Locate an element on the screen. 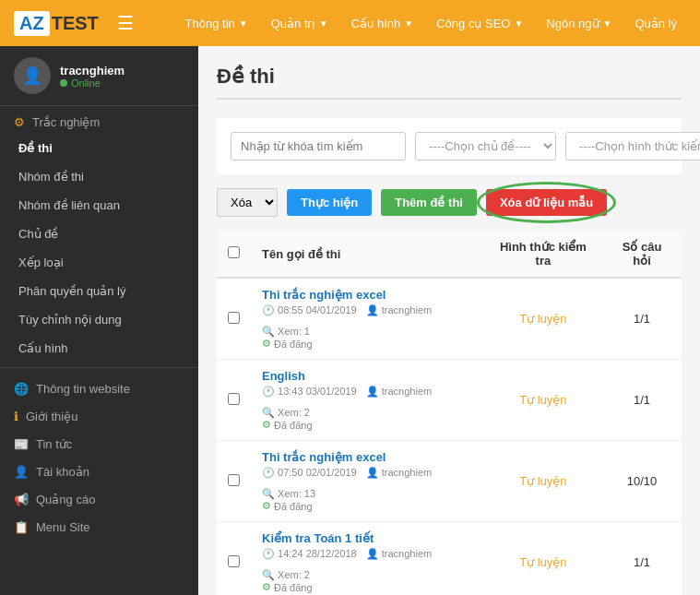 This screenshot has height=595, width=700. website-icon: 🌐 is located at coordinates (21, 389).